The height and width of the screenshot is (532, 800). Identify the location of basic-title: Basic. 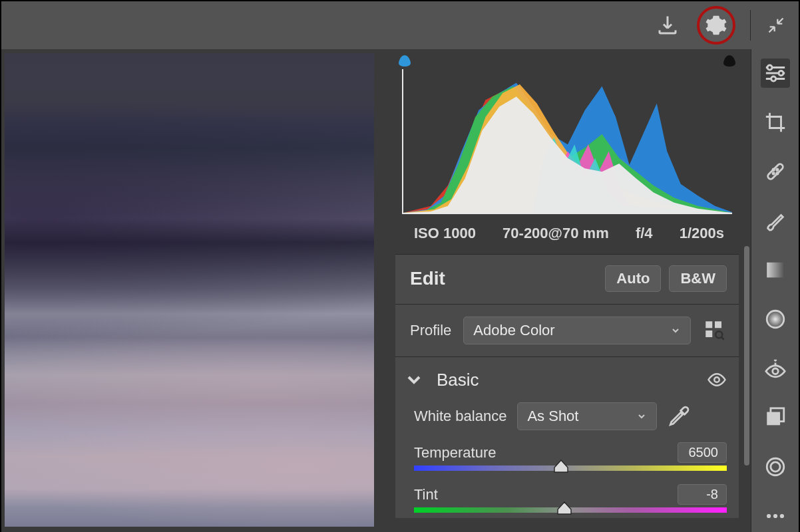
(566, 380).